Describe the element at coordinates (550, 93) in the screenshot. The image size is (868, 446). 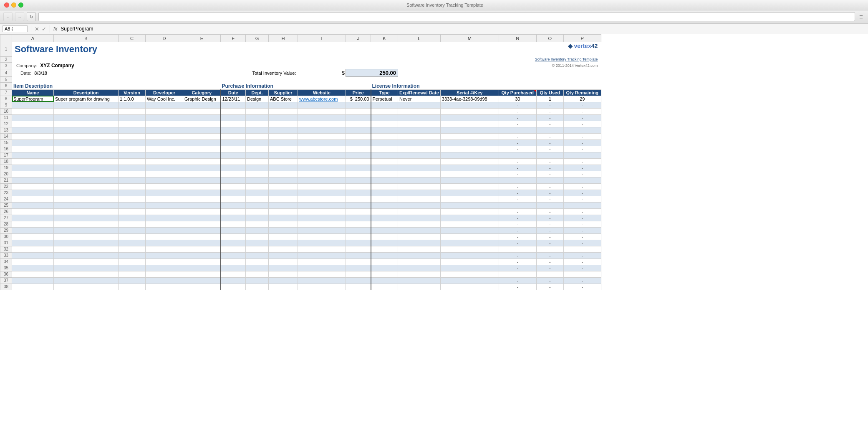
I see `col-header-qty-used: Qty Used` at that location.